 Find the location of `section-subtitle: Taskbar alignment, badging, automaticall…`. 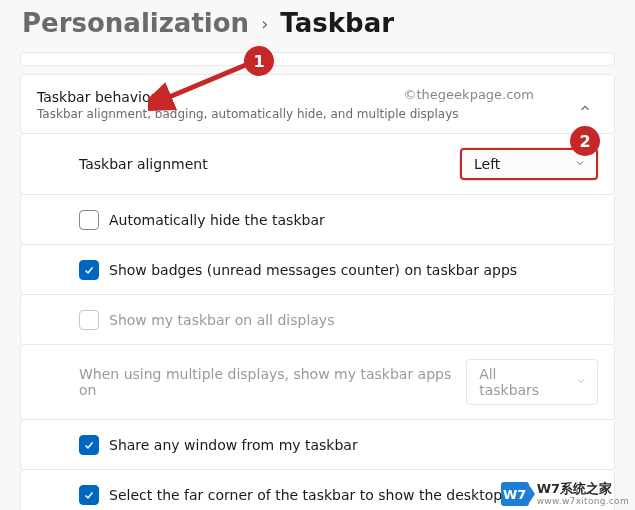

section-subtitle: Taskbar alignment, badging, automaticall… is located at coordinates (248, 114).